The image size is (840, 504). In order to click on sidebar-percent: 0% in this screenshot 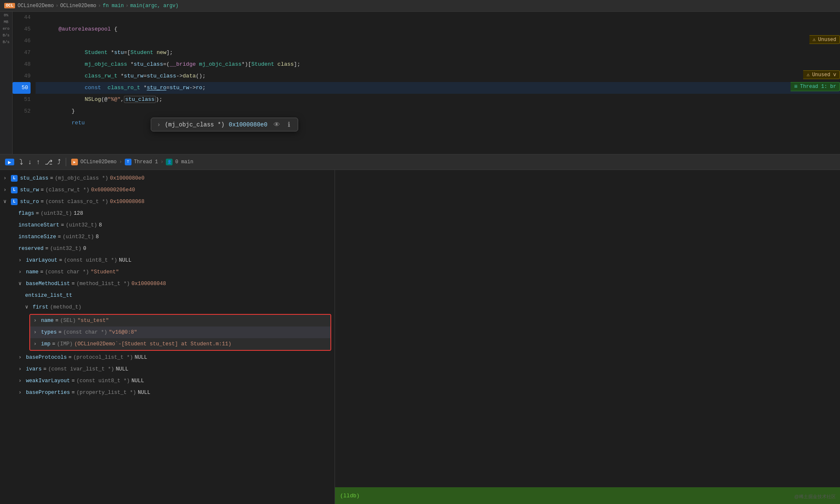, I will do `click(6, 15)`.